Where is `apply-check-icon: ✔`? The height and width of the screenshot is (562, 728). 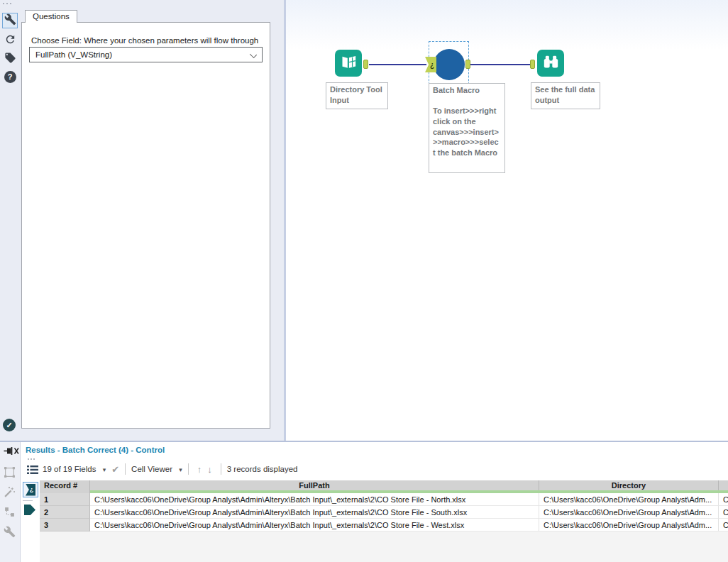
apply-check-icon: ✔ is located at coordinates (115, 470).